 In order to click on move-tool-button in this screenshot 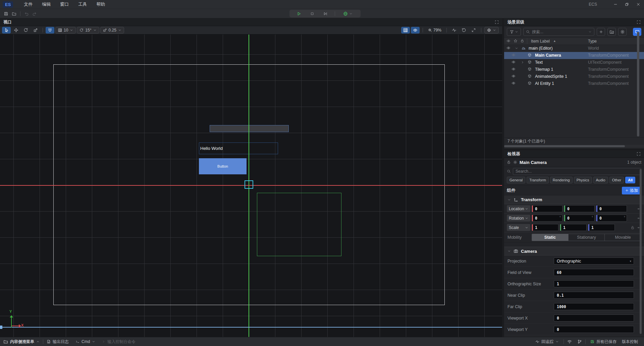, I will do `click(16, 30)`.